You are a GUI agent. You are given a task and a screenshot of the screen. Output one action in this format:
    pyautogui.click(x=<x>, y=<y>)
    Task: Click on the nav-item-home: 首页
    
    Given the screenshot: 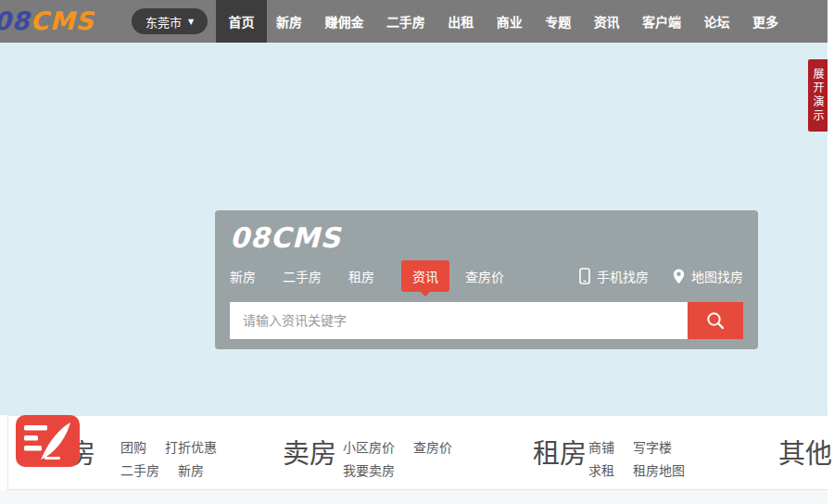 What is the action you would take?
    pyautogui.click(x=241, y=21)
    